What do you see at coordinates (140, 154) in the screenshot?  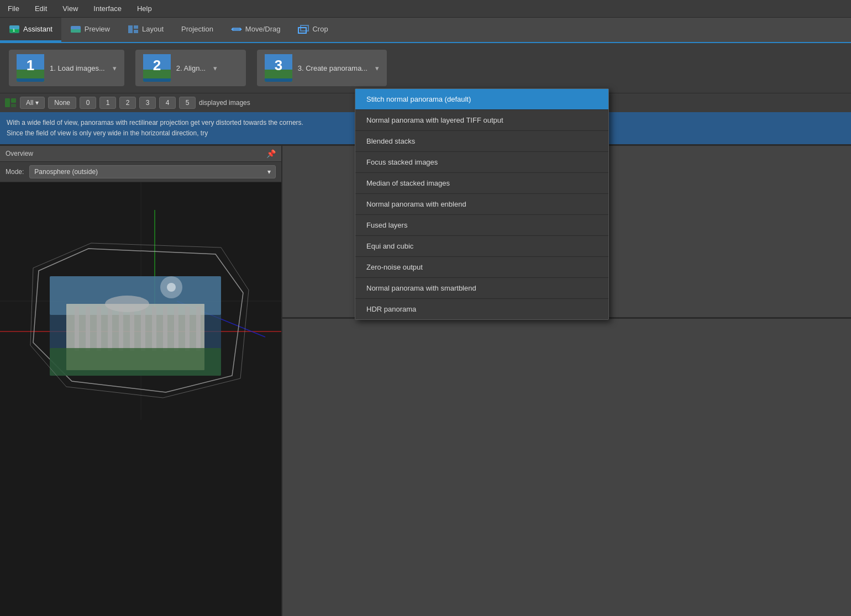 I see `overview-header: Overview 📌` at bounding box center [140, 154].